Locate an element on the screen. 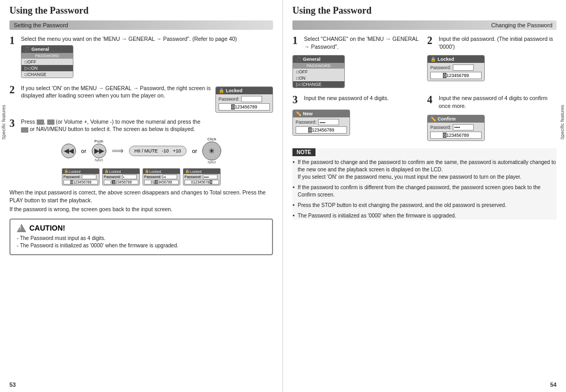  caution-box: CAUTION! - The Password must input as 4 … is located at coordinates (142, 237).